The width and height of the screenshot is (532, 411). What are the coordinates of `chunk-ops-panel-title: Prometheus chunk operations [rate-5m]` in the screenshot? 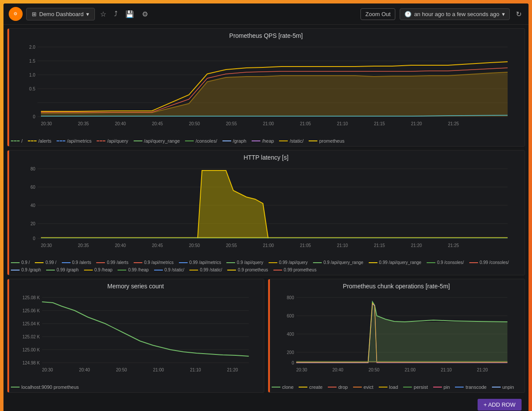 It's located at (396, 285).